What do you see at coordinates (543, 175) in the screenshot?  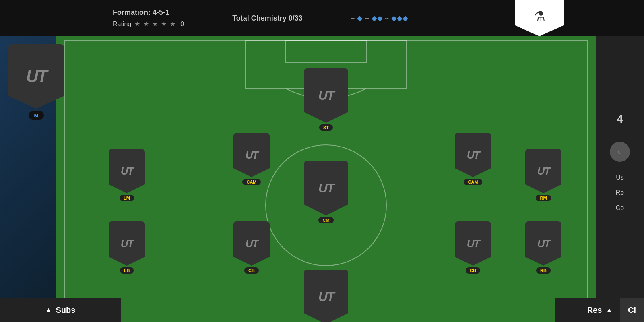 I see `player-card-rm: UT RM` at bounding box center [543, 175].